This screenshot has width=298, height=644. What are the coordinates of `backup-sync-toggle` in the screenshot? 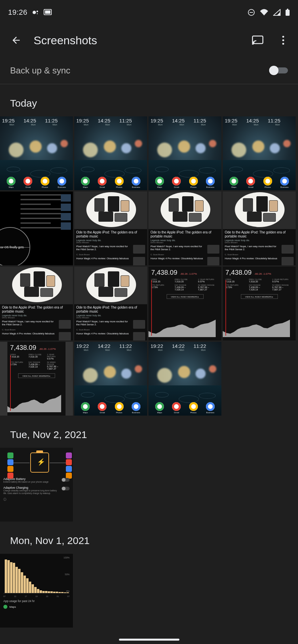 It's located at (279, 70).